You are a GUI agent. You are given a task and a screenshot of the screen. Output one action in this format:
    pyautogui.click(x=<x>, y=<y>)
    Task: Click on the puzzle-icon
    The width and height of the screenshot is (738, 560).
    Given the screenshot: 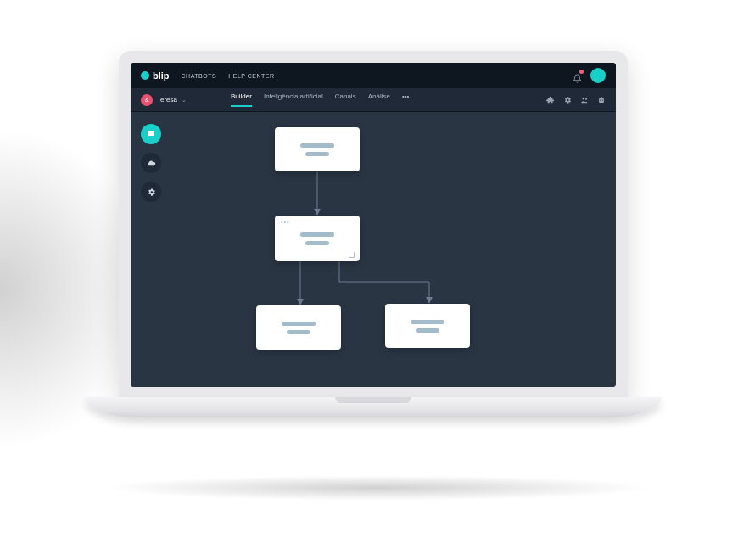 What is the action you would take?
    pyautogui.click(x=551, y=100)
    